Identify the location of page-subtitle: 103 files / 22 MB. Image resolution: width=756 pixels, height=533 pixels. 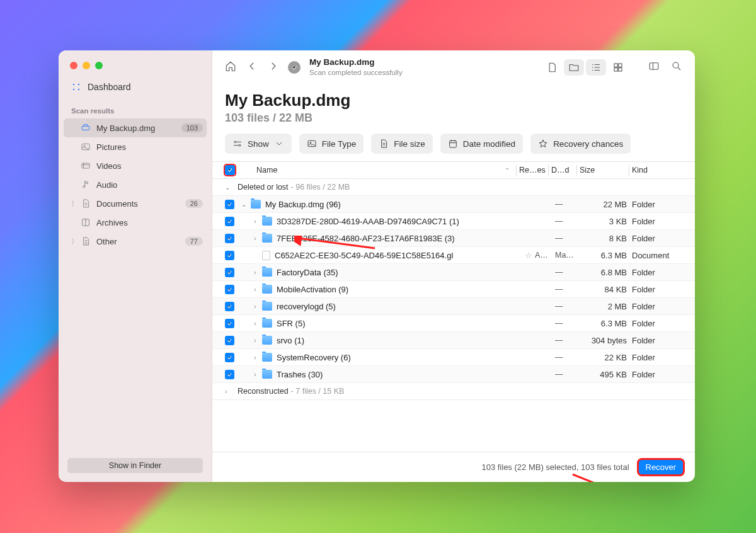
(454, 118).